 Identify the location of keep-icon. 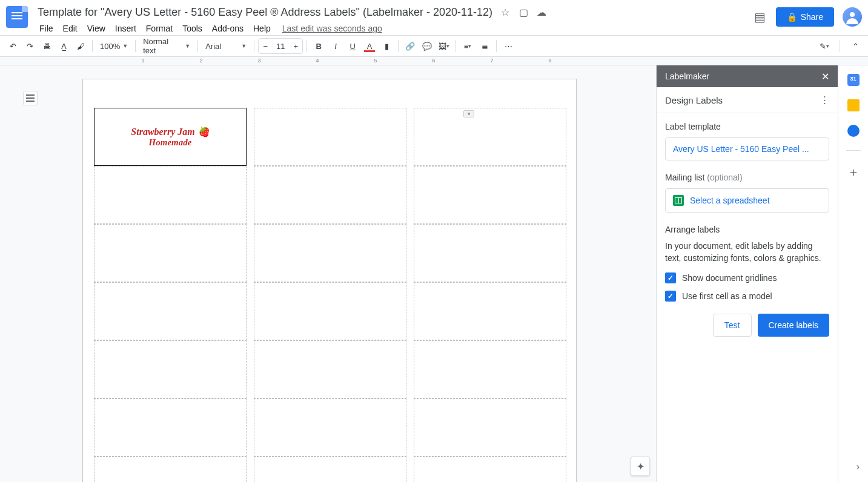
(853, 105).